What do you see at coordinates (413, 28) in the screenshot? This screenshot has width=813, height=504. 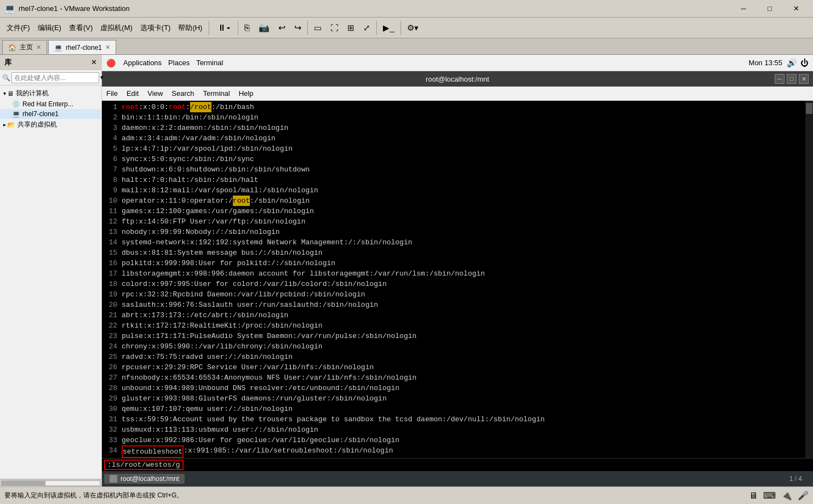 I see `settings-button: ⚙▾` at bounding box center [413, 28].